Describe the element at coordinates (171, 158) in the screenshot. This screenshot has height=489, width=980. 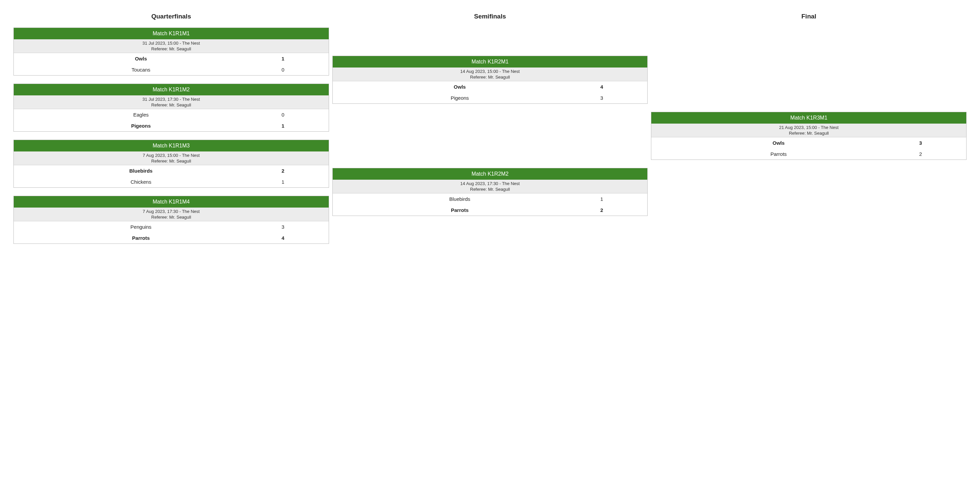
I see `match-meta: 7 Aug 2023, 15:00 - The Nest Referee: Mr…` at that location.